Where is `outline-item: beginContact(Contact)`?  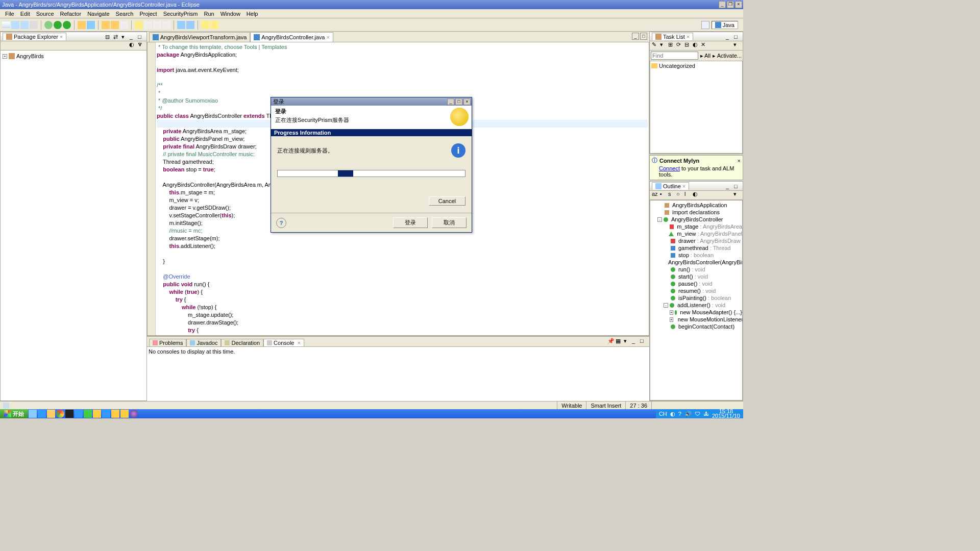
outline-item: beginContact(Contact) is located at coordinates (697, 327).